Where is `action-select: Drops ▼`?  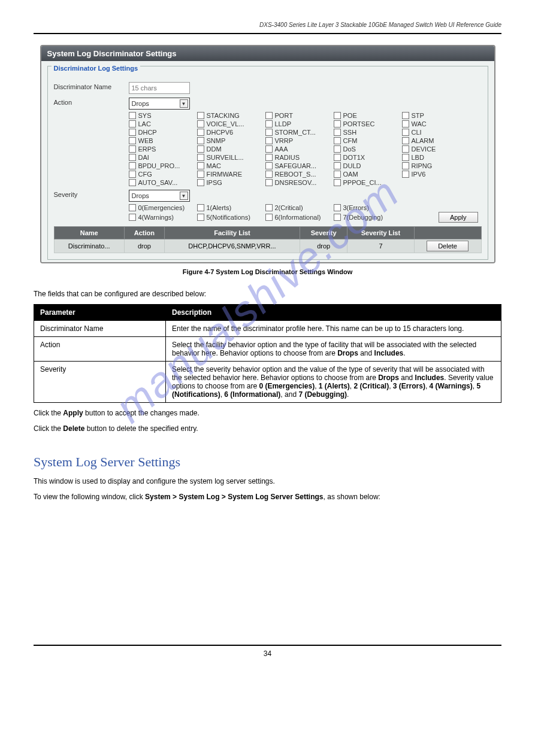
action-select: Drops ▼ is located at coordinates (159, 104).